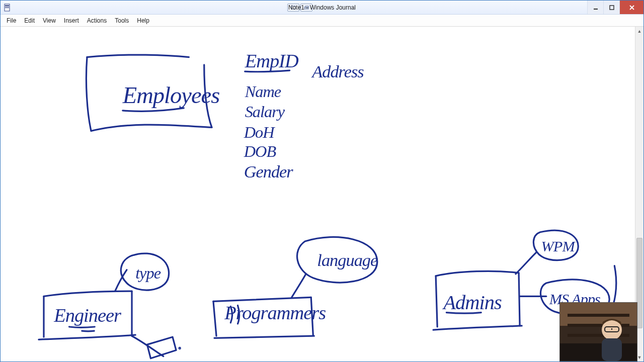 The height and width of the screenshot is (362, 644). Describe the element at coordinates (612, 336) in the screenshot. I see `person-icon` at that location.